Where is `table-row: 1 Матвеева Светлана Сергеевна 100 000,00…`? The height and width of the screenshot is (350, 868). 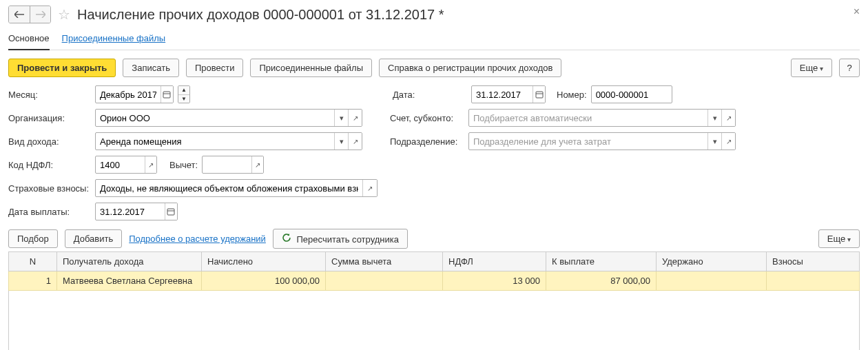 table-row: 1 Матвеева Светлана Сергеевна 100 000,00… is located at coordinates (434, 281).